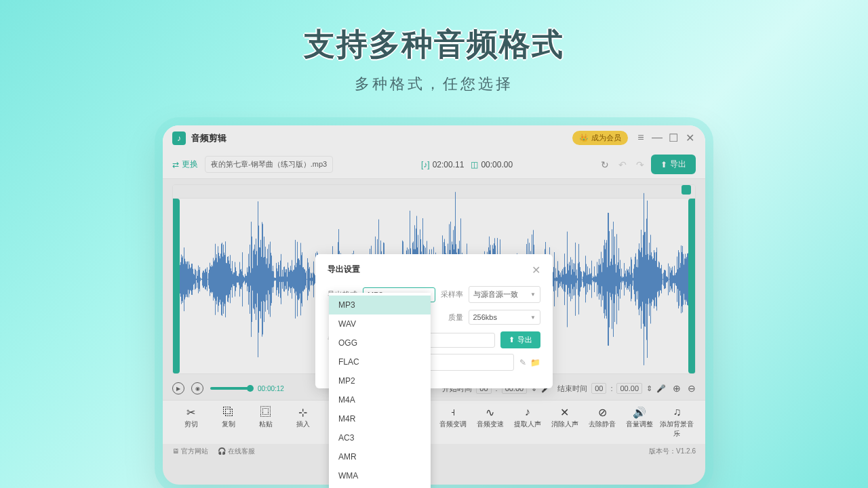 The image size is (868, 488). What do you see at coordinates (434, 422) in the screenshot?
I see `tools-panel: ✂剪切⿻复制⿴粘贴⊹插入↻替换◧保⫞音频变调∿音频变速♪提取人声✕消除人声⊘去除…` at bounding box center [434, 422].